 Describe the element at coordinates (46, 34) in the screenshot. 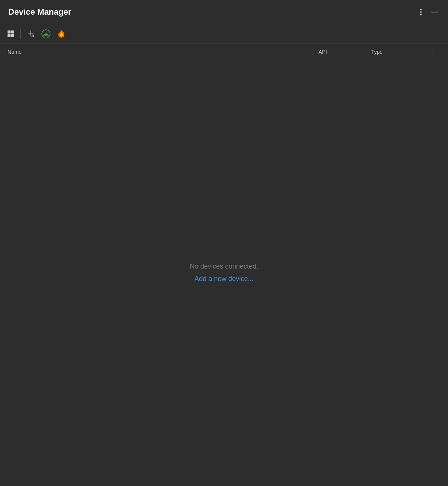

I see `wifi-circle-icon` at that location.